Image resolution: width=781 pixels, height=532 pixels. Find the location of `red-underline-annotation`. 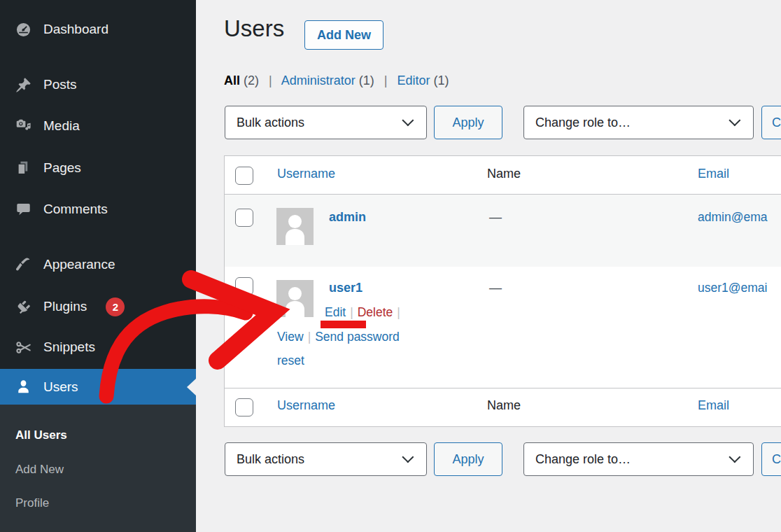

red-underline-annotation is located at coordinates (343, 325).